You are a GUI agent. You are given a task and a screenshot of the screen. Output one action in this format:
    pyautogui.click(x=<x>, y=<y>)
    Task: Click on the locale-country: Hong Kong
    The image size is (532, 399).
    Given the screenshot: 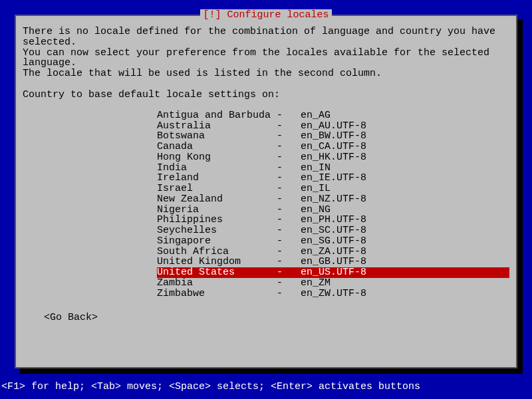 What is the action you would take?
    pyautogui.click(x=217, y=158)
    